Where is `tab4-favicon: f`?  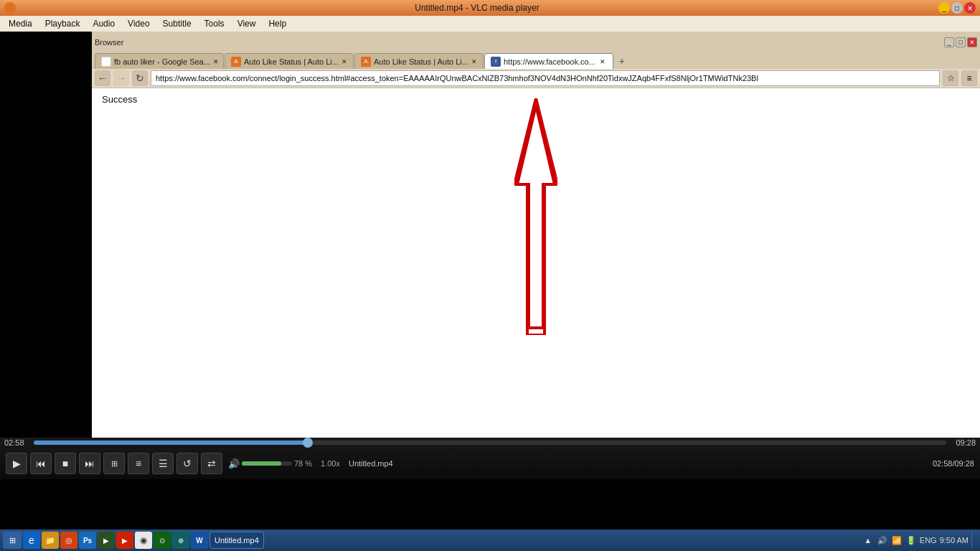 tab4-favicon: f is located at coordinates (496, 62).